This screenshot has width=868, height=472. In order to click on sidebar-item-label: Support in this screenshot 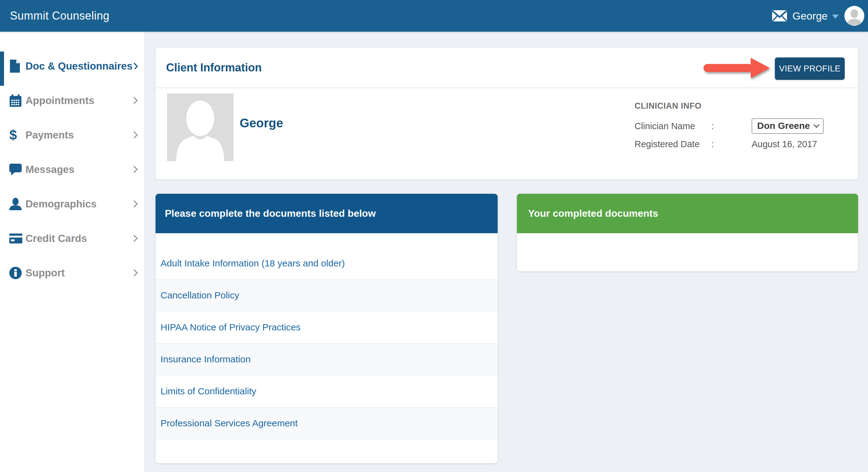, I will do `click(45, 273)`.